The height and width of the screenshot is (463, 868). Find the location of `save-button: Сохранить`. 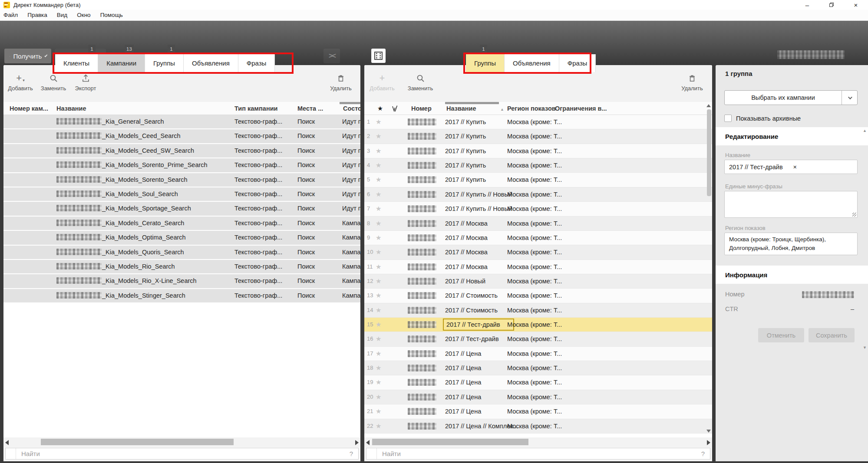

save-button: Сохранить is located at coordinates (832, 335).